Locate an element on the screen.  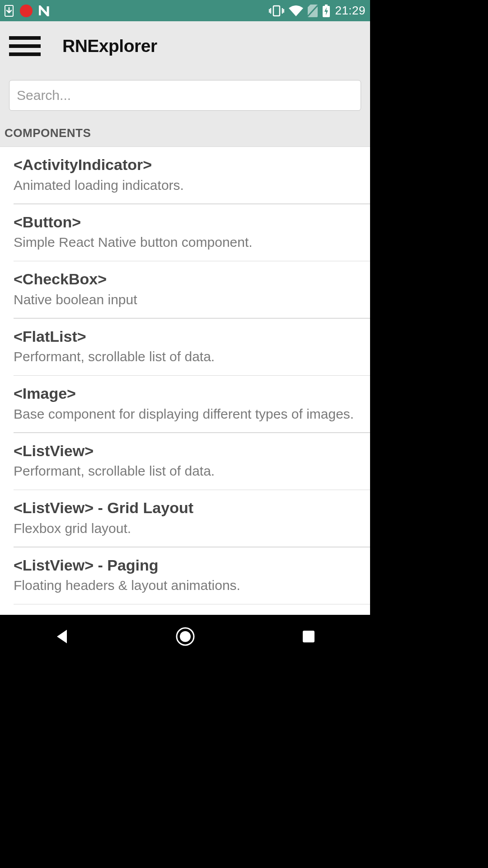
app-title: RNExplorer is located at coordinates (110, 46).